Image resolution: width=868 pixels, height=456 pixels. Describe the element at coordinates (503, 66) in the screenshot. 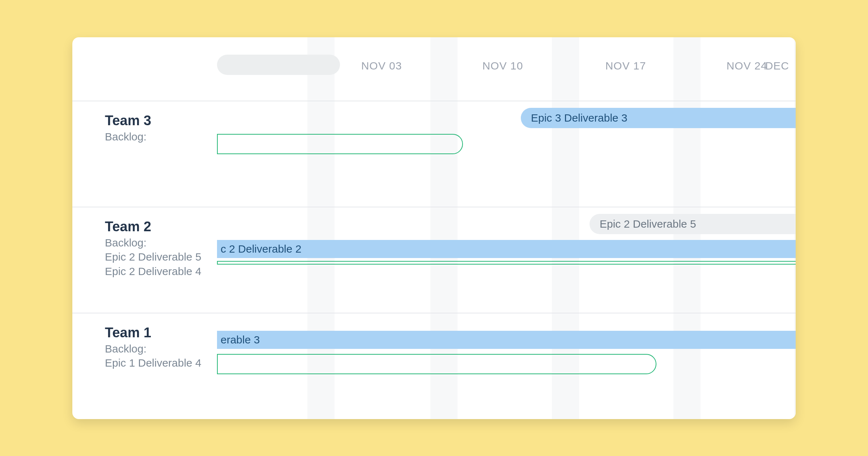

I see `timeline-tick: NOV 10` at that location.